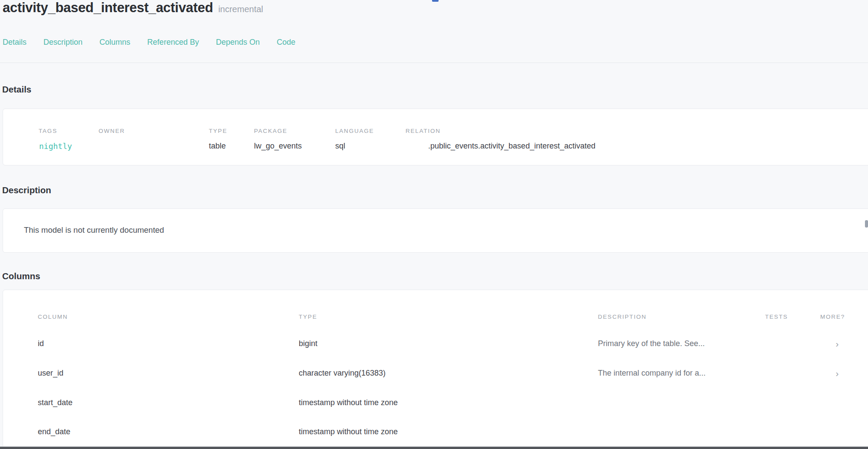  I want to click on cell-type: character varying(16383), so click(342, 373).